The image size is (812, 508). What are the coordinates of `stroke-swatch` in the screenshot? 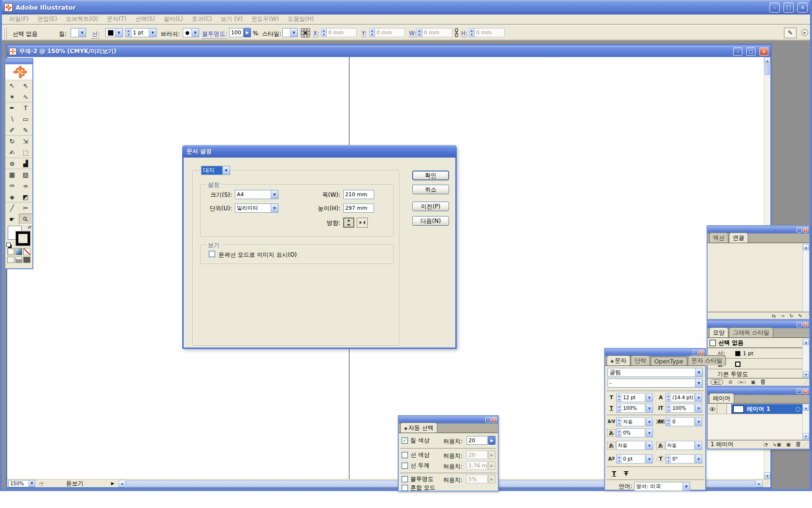 It's located at (23, 239).